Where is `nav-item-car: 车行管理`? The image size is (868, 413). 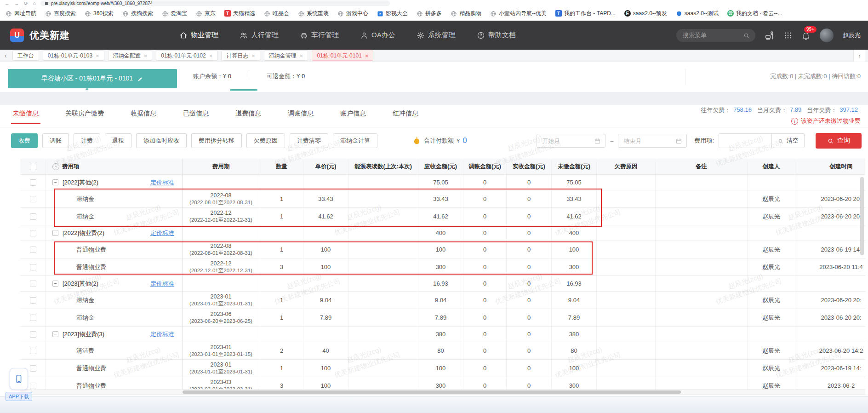 nav-item-car: 车行管理 is located at coordinates (319, 35).